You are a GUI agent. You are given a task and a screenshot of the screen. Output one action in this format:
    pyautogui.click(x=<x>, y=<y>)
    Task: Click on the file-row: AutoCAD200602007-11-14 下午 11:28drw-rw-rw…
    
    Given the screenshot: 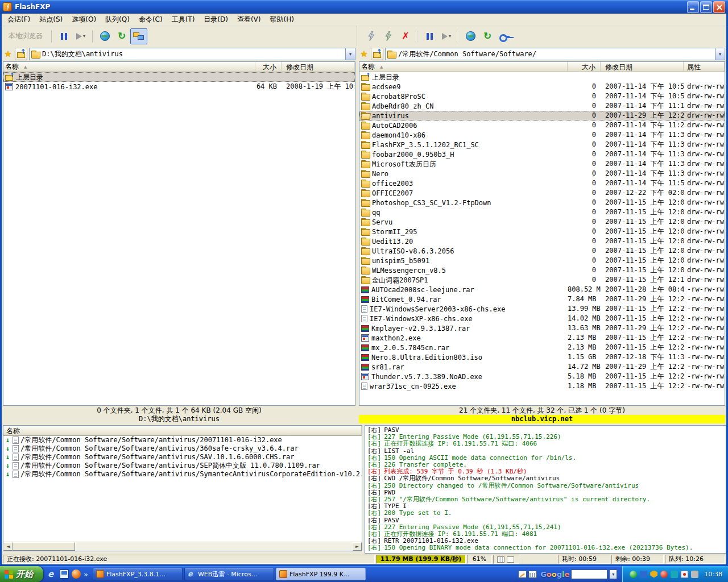 What is the action you would take?
    pyautogui.click(x=542, y=125)
    